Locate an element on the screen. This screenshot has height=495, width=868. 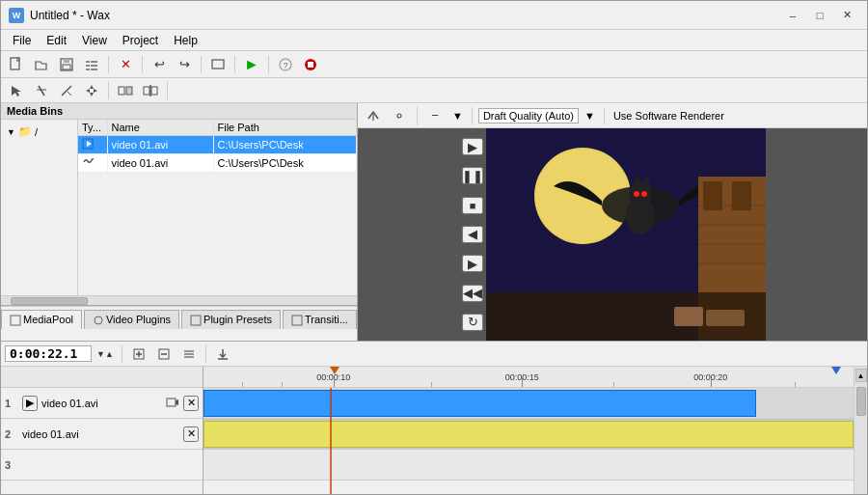
toolbar1: ✕ ↩ ↪ ► ? is located at coordinates (434, 65).